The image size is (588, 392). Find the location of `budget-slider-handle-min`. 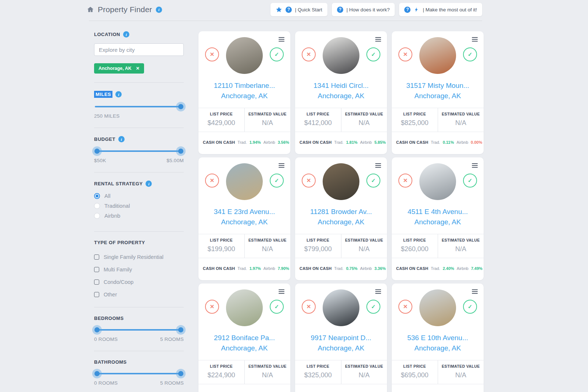

budget-slider-handle-min is located at coordinates (97, 151).